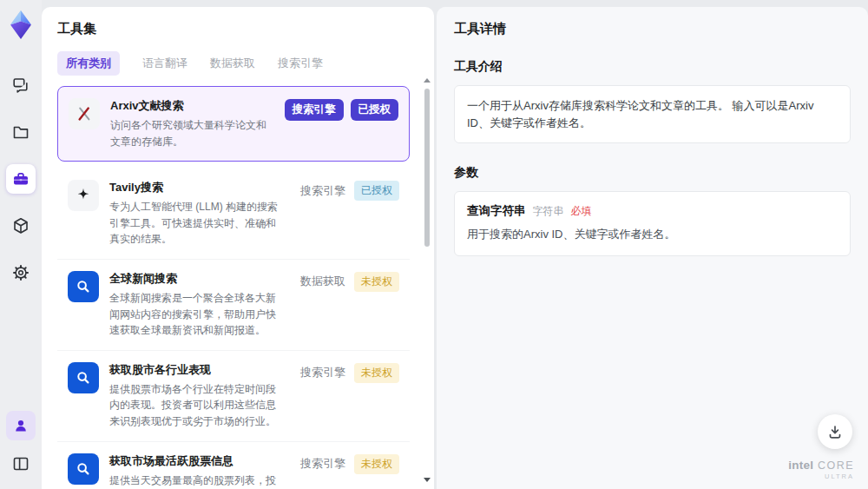  I want to click on tab-category-2: 数据获取, so click(233, 63).